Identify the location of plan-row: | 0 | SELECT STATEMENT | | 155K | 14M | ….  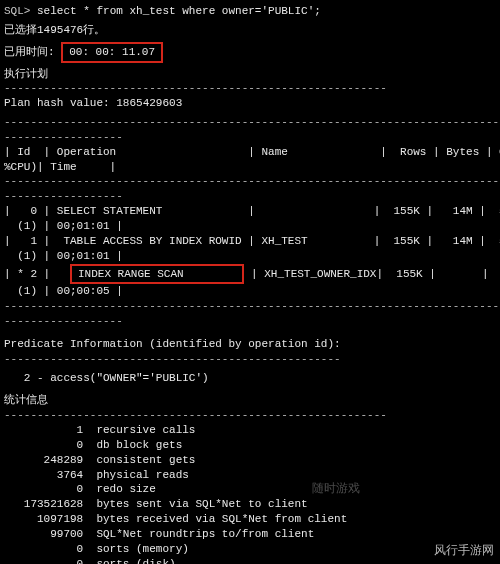
(250, 212).